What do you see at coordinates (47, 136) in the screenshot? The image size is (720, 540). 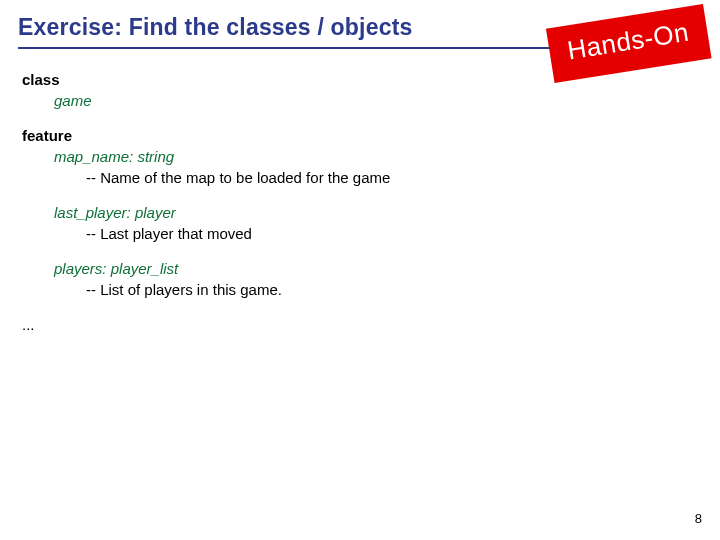 I see `keyword-feature: feature` at bounding box center [47, 136].